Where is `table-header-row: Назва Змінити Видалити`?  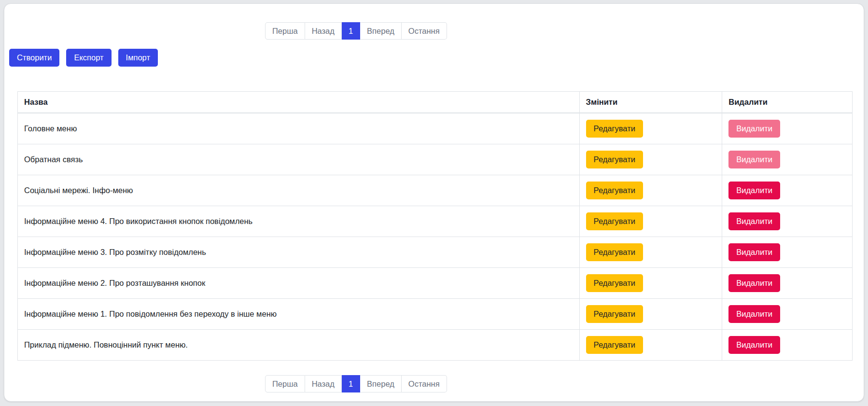
table-header-row: Назва Змінити Видалити is located at coordinates (435, 102).